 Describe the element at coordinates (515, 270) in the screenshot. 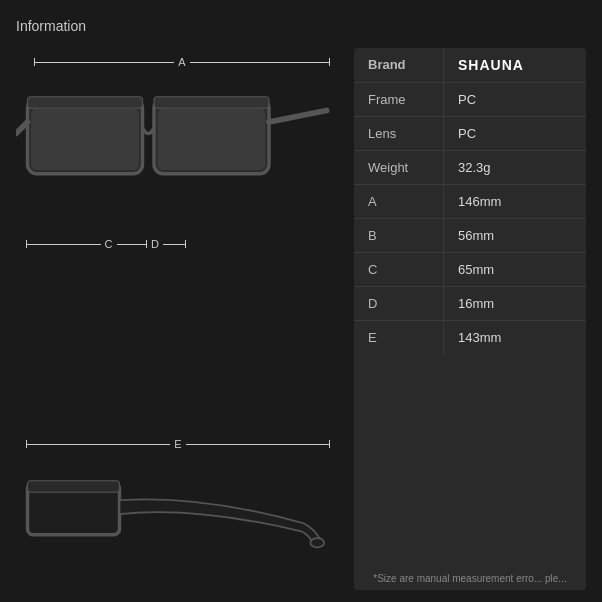

I see `info-value: 65mm` at that location.